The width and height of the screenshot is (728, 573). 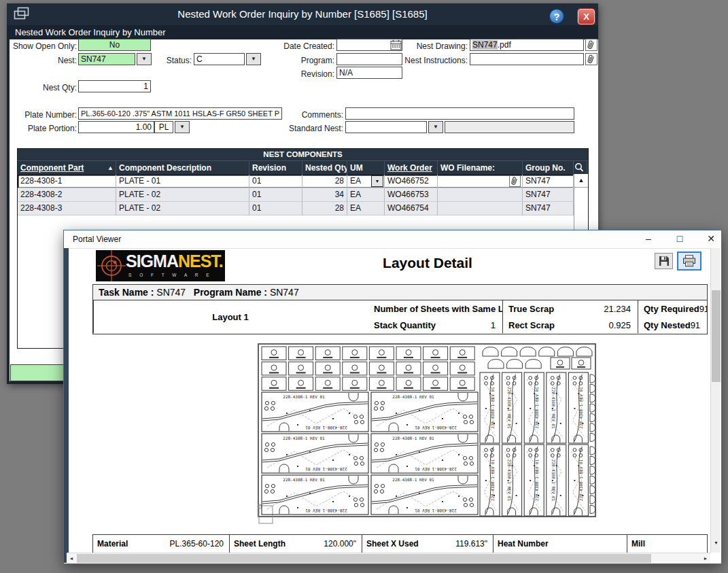 What do you see at coordinates (370, 59) in the screenshot?
I see `program-field` at bounding box center [370, 59].